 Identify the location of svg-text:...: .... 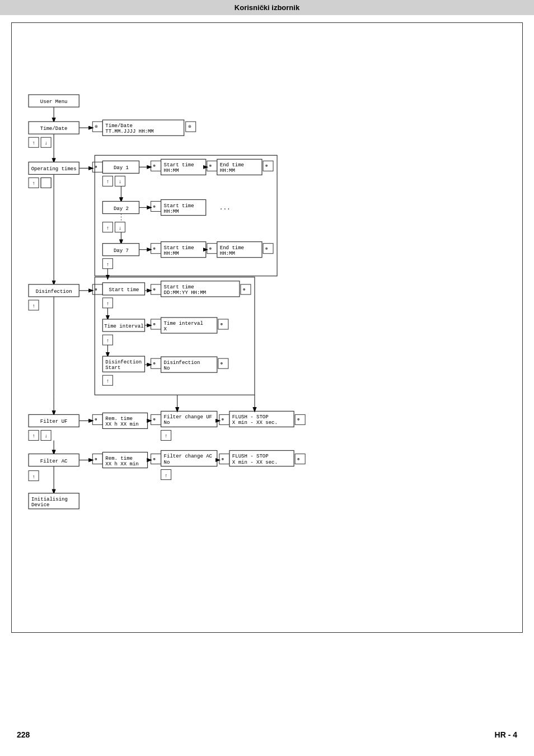
(225, 208).